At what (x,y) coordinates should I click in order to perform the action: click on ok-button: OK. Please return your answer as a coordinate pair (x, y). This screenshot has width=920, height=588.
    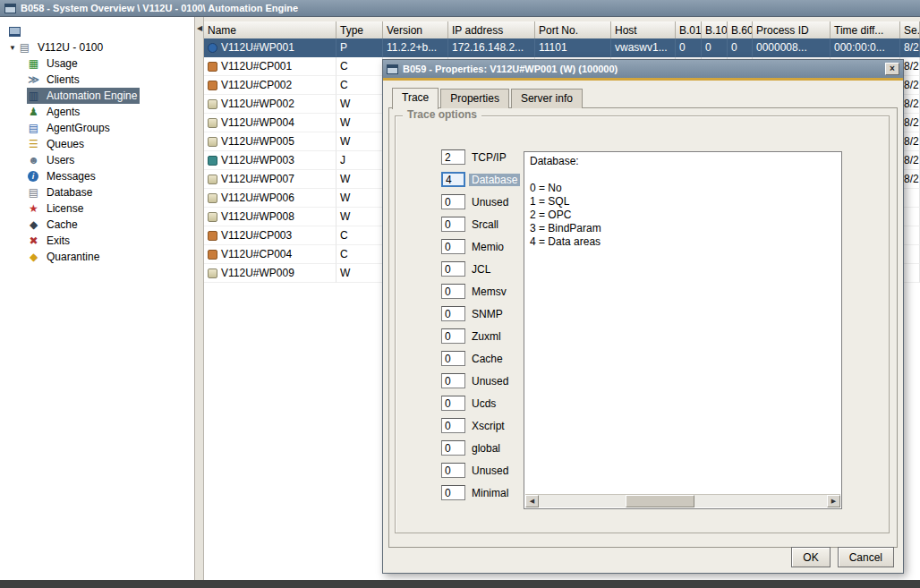
    Looking at the image, I should click on (811, 557).